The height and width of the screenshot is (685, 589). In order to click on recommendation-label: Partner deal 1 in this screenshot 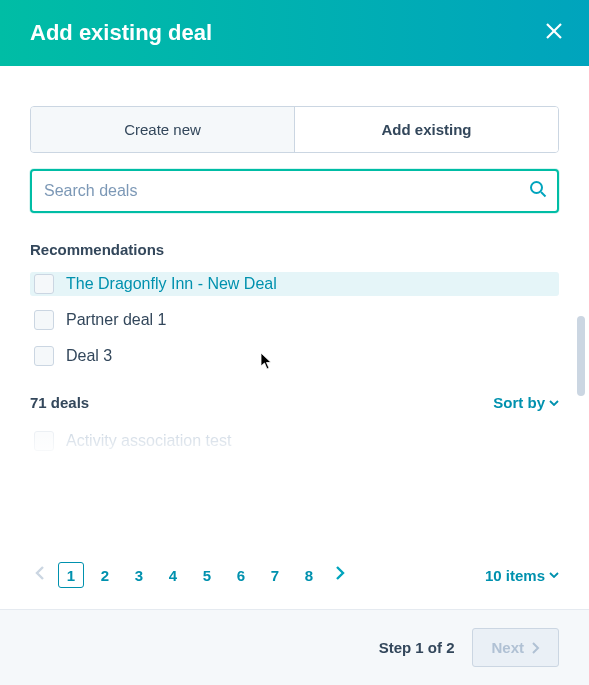, I will do `click(116, 320)`.